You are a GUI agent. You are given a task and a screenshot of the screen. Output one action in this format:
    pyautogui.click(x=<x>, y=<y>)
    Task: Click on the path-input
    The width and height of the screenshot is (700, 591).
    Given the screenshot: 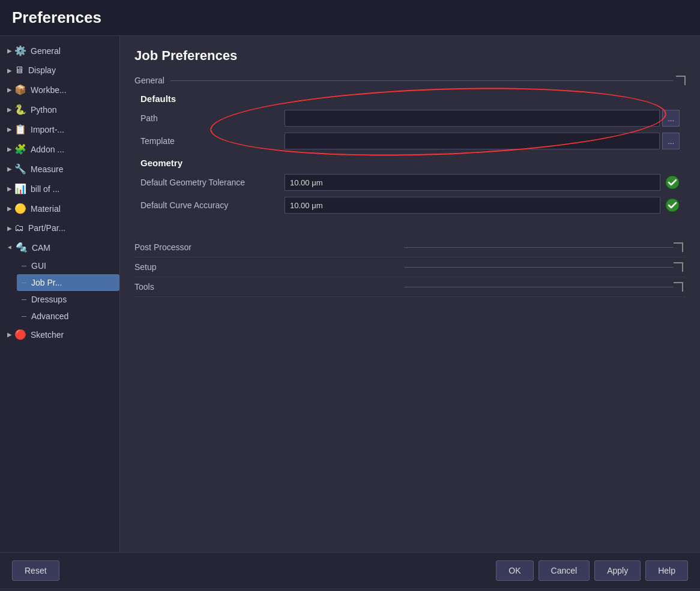 What is the action you would take?
    pyautogui.click(x=472, y=118)
    